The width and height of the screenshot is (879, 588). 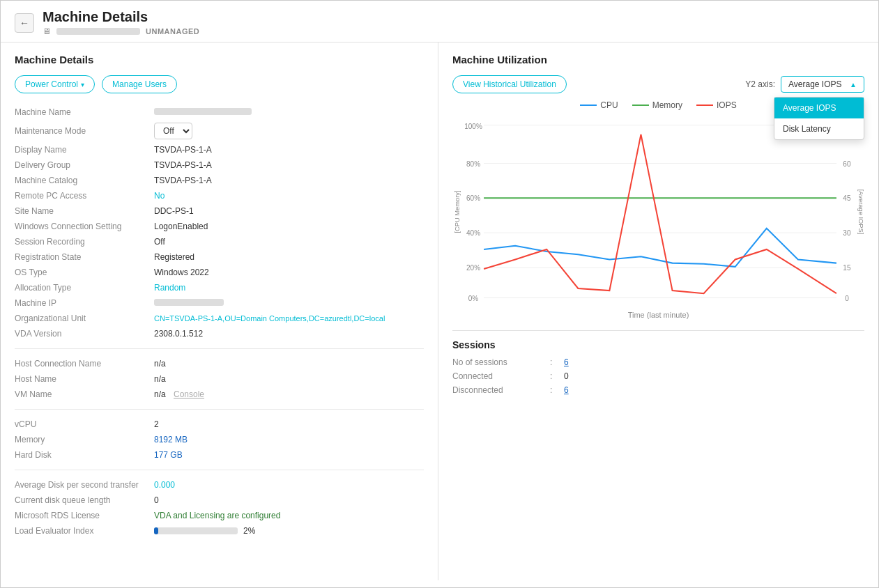 What do you see at coordinates (658, 362) in the screenshot?
I see `sessions-section: Sessions No of sessions : 6 Connected : …` at bounding box center [658, 362].